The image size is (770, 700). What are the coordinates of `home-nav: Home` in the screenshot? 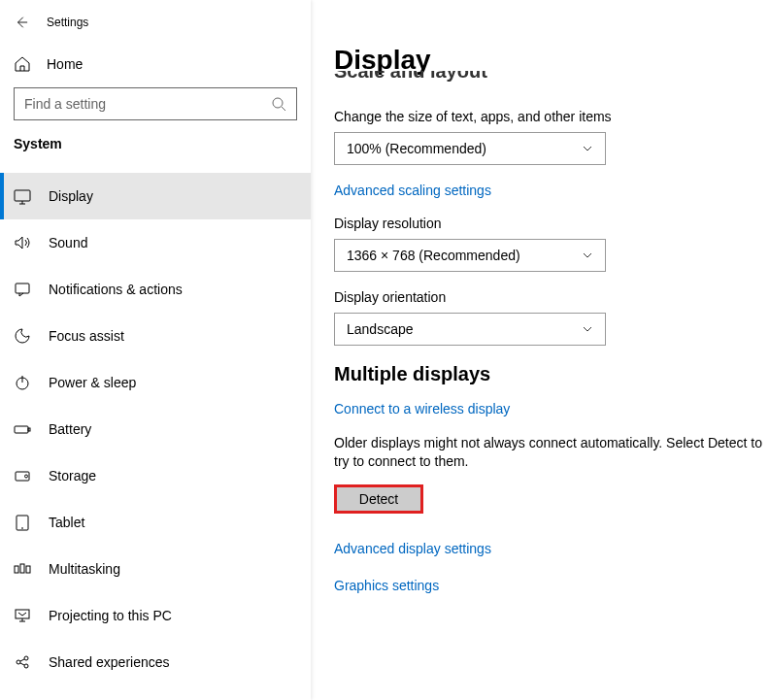 It's located at (155, 64).